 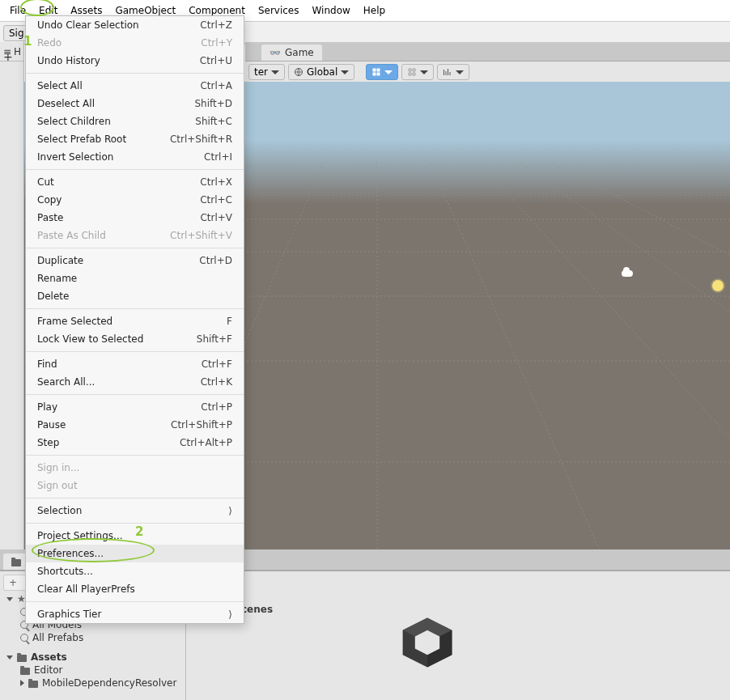 What do you see at coordinates (458, 636) in the screenshot?
I see `project-content-area: cenes` at bounding box center [458, 636].